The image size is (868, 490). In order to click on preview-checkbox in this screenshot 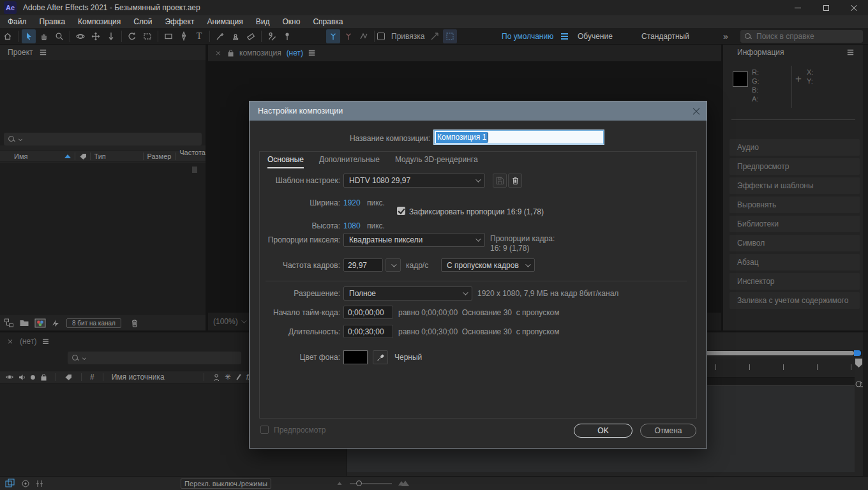, I will do `click(264, 430)`.